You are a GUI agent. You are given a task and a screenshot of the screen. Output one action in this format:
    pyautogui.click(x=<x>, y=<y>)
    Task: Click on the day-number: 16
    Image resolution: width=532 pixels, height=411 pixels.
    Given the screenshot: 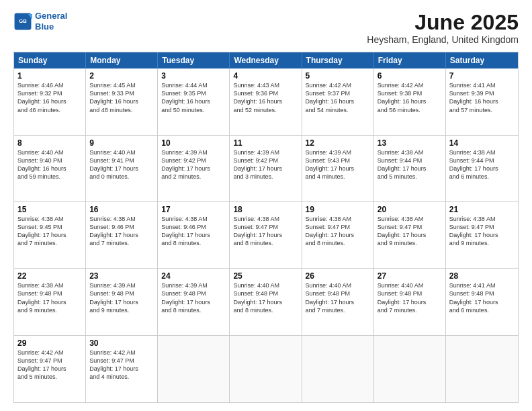 What is the action you would take?
    pyautogui.click(x=122, y=210)
    